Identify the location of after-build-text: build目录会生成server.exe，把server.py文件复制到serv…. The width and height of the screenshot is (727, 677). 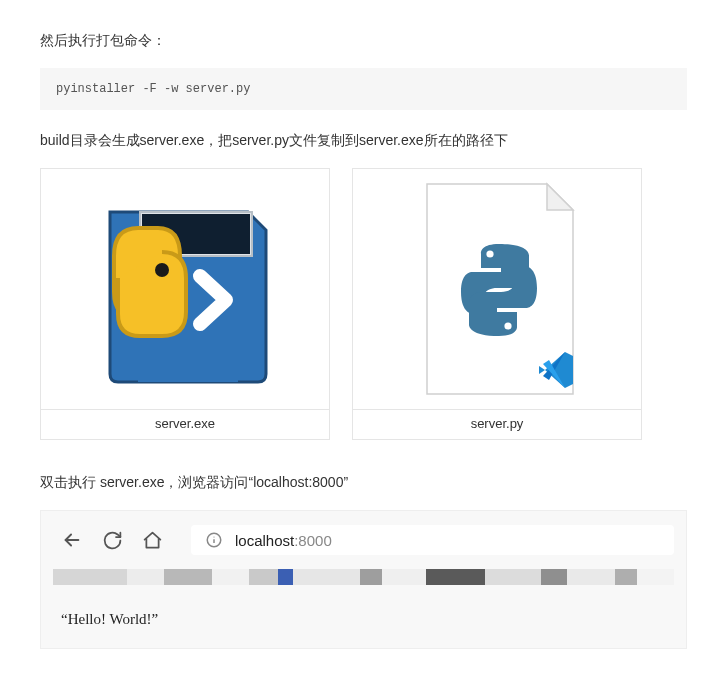
(364, 141).